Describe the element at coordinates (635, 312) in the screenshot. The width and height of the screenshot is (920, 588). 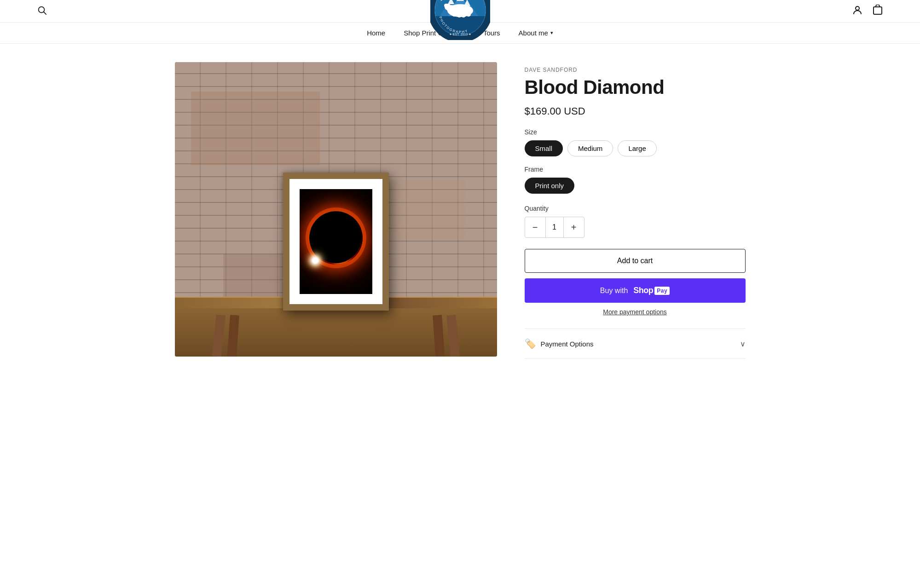
I see `more-payment-options: More payment options` at that location.